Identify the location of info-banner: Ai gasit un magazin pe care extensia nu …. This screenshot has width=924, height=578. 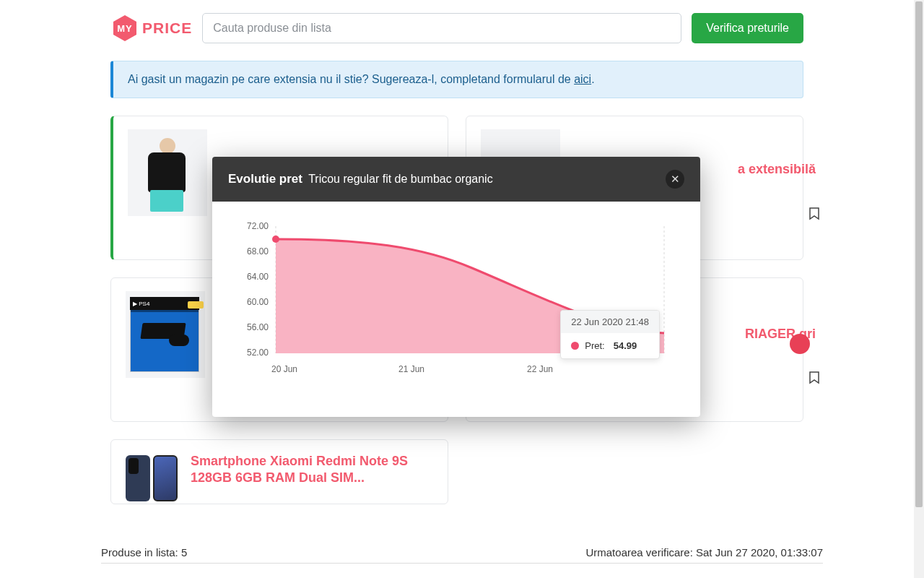
(457, 79).